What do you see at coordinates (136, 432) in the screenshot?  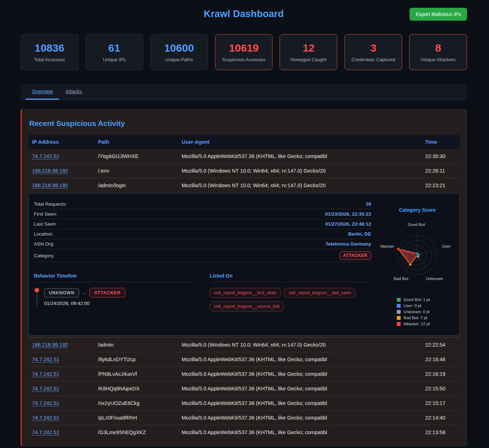 I see `path-cell: /G3Lme9ShEQgXKZ` at bounding box center [136, 432].